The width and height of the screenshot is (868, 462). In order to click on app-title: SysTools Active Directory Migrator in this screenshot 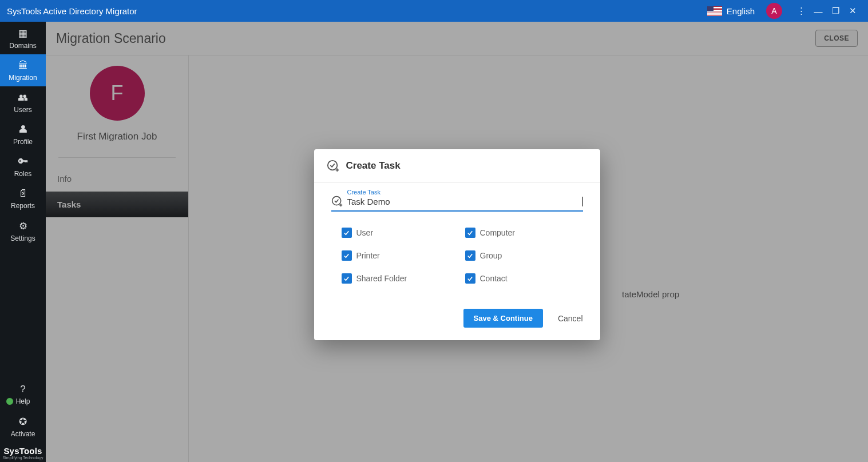, I will do `click(72, 11)`.